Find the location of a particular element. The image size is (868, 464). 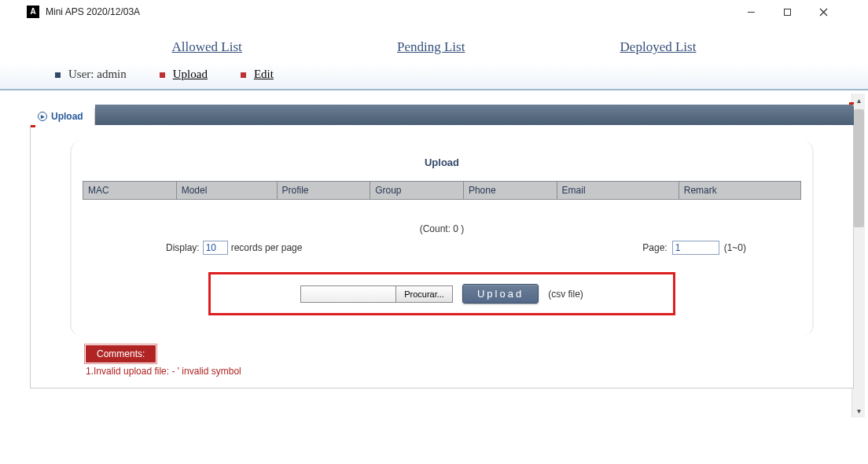

tab-pending-list: Pending List is located at coordinates (431, 47).